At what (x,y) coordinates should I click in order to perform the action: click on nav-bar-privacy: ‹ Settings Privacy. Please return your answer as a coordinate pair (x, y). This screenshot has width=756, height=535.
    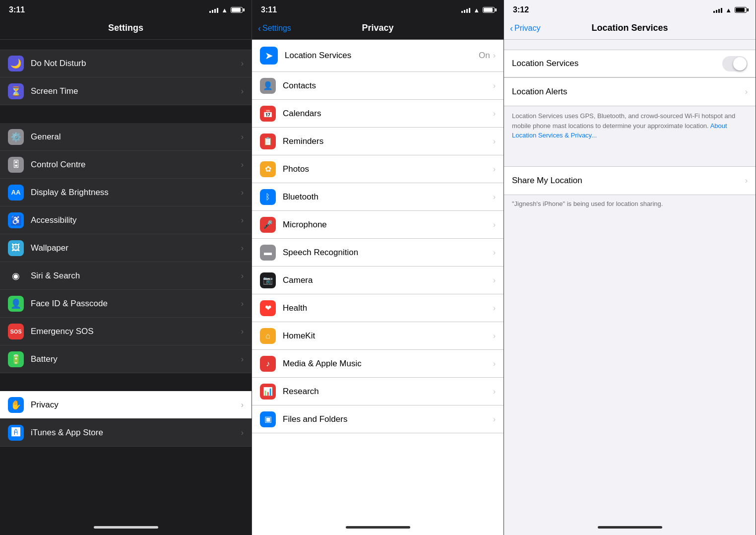
    Looking at the image, I should click on (378, 29).